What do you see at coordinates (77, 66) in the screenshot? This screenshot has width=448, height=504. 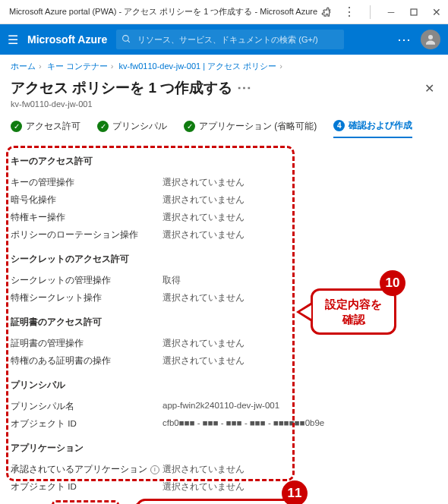 I see `breadcrumb-item: キー コンテナー` at bounding box center [77, 66].